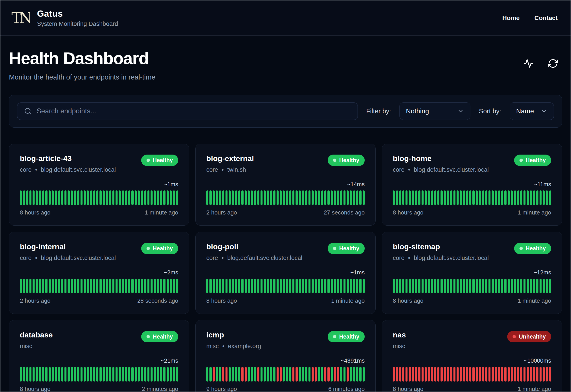 This screenshot has width=571, height=392. I want to click on search-input, so click(194, 111).